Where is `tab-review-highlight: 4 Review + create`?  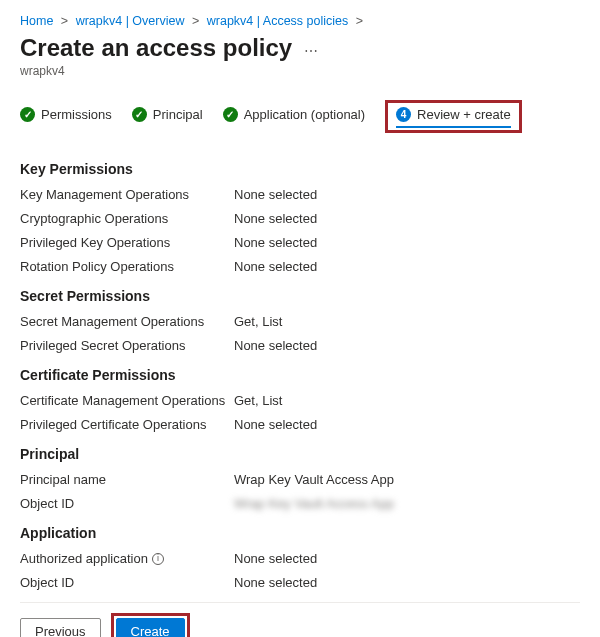 tab-review-highlight: 4 Review + create is located at coordinates (454, 116).